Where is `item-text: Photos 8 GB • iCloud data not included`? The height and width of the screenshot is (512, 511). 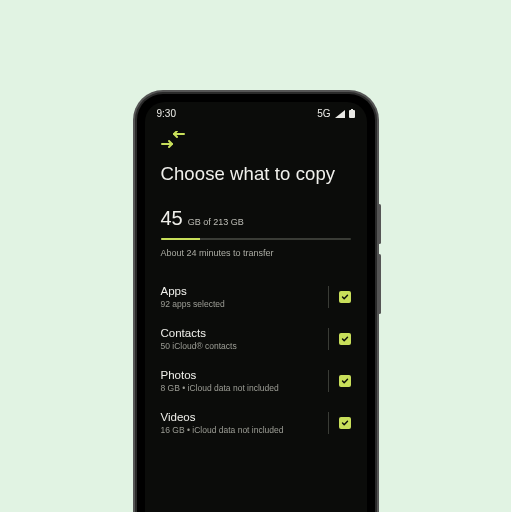
item-text: Photos 8 GB • iCloud data not included is located at coordinates (220, 381).